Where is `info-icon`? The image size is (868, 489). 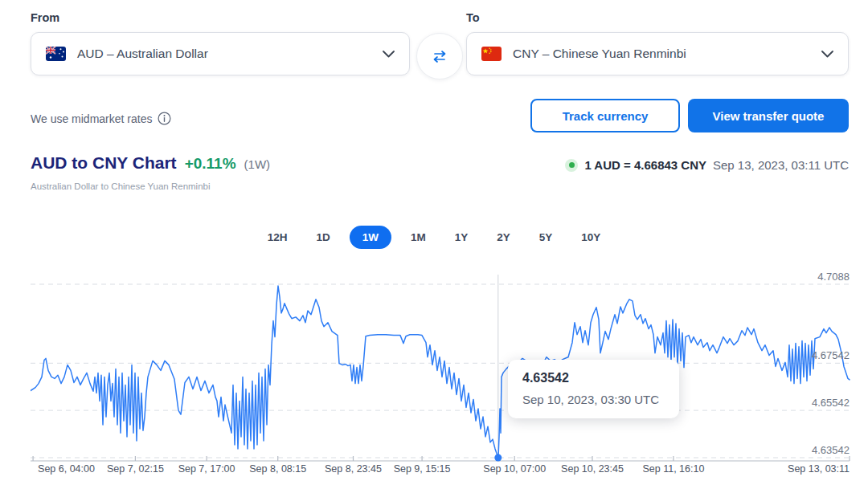 info-icon is located at coordinates (164, 119).